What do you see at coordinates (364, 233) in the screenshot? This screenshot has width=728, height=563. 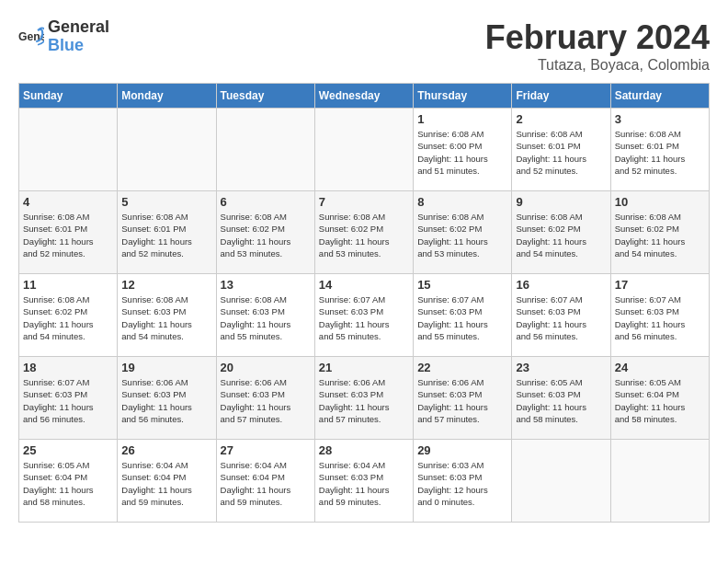 I see `calendar-week-row: 4Sunrise: 6:08 AM Sunset: 6:01 PM Daylig…` at bounding box center [364, 233].